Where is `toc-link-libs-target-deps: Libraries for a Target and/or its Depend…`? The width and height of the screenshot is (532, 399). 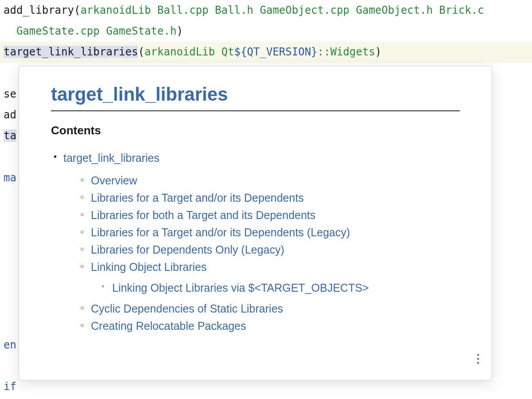
toc-link-libs-target-deps: Libraries for a Target and/or its Depend… is located at coordinates (197, 198).